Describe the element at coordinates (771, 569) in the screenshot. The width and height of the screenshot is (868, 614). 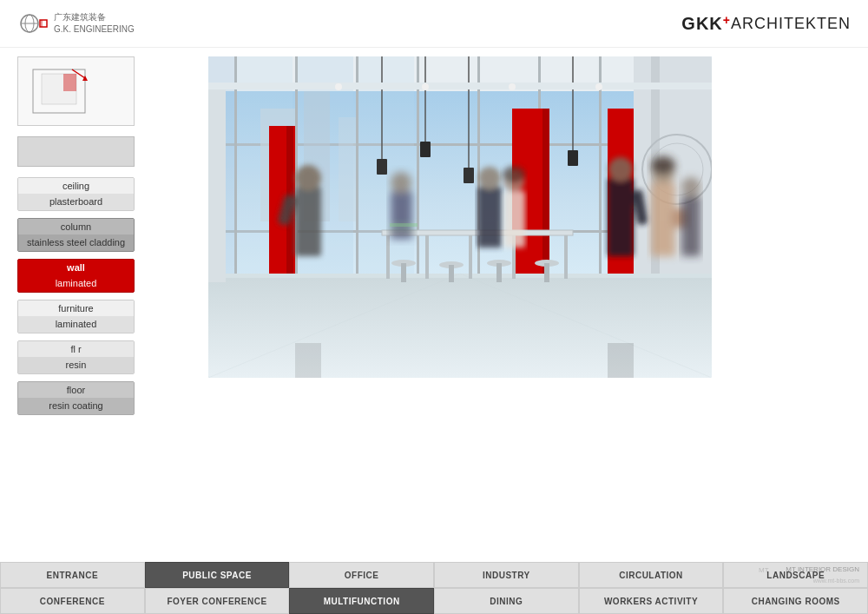
I see `watermark-icon: MT` at that location.